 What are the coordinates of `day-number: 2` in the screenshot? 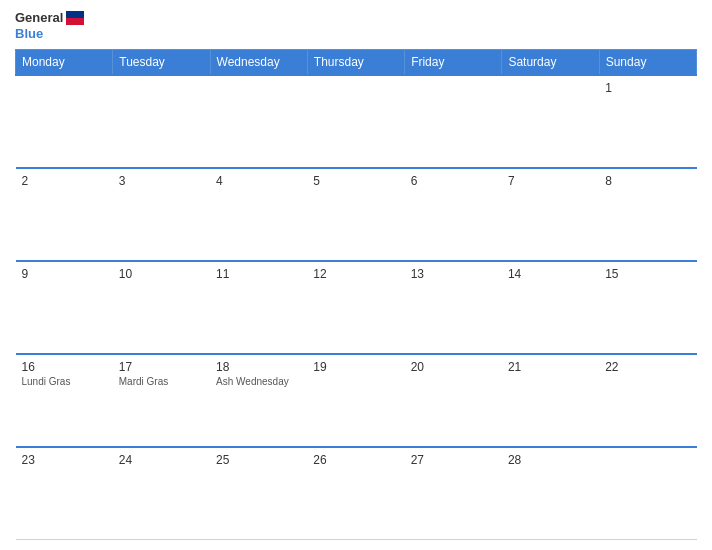 It's located at (64, 181).